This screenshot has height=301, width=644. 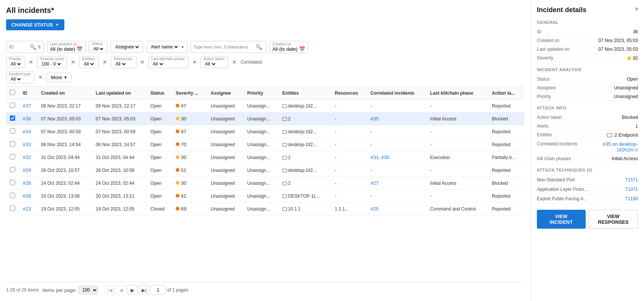 I want to click on table-row: #36 07 Nov 2023, 05:03 07 Nov 2023, 05:0…, so click(x=265, y=119).